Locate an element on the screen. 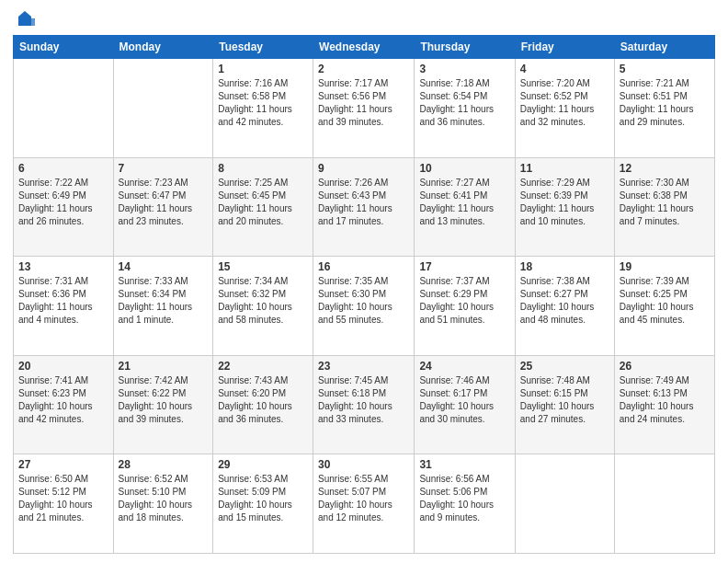 The width and height of the screenshot is (728, 563). day-info: Sunrise: 7:43 AMSunset: 6:20 PMDaylight:… is located at coordinates (263, 400).